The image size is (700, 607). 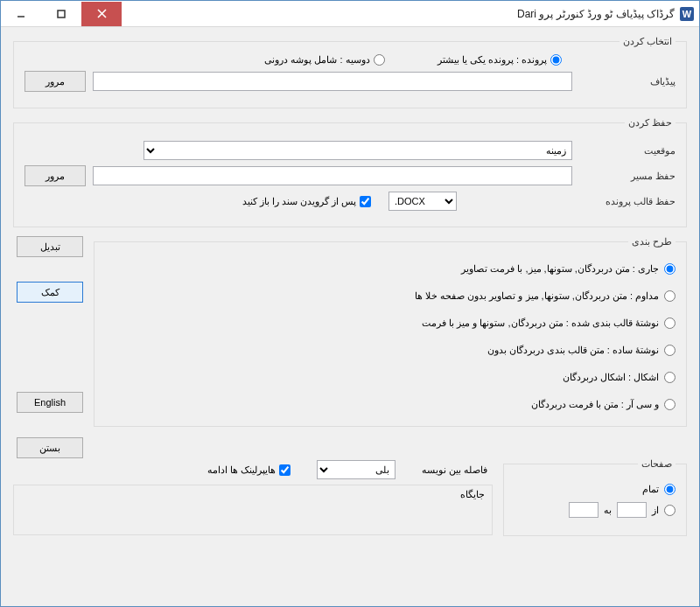 I want to click on layout-opt-3: نوشتۀ ساده : متن قالب بندی دربردگان بدون, so click(x=390, y=350).